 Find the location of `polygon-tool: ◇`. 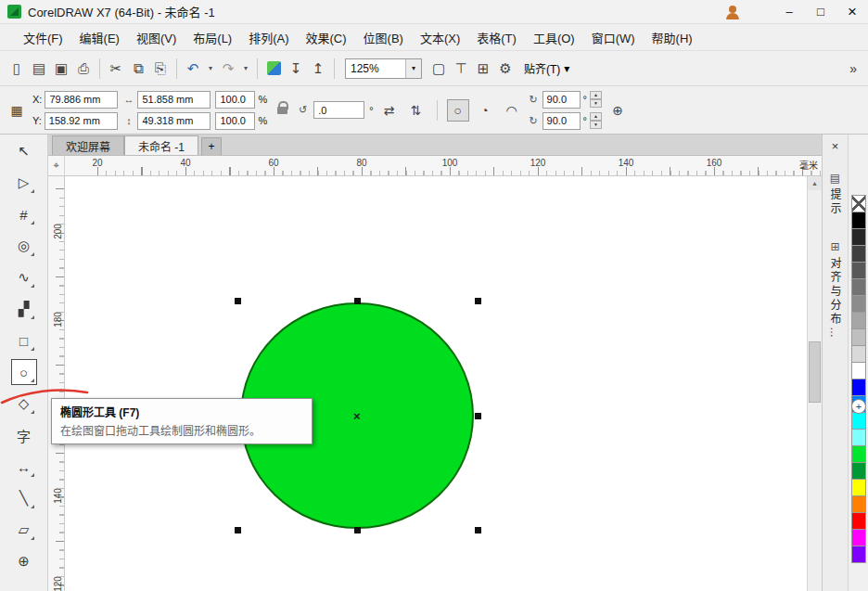

polygon-tool: ◇ is located at coordinates (24, 404).